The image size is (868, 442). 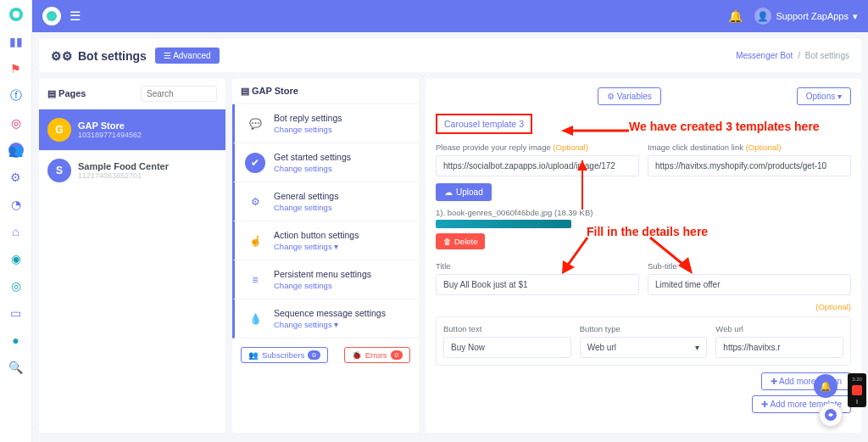 What do you see at coordinates (16, 313) in the screenshot?
I see `card-icon: ▭` at bounding box center [16, 313].